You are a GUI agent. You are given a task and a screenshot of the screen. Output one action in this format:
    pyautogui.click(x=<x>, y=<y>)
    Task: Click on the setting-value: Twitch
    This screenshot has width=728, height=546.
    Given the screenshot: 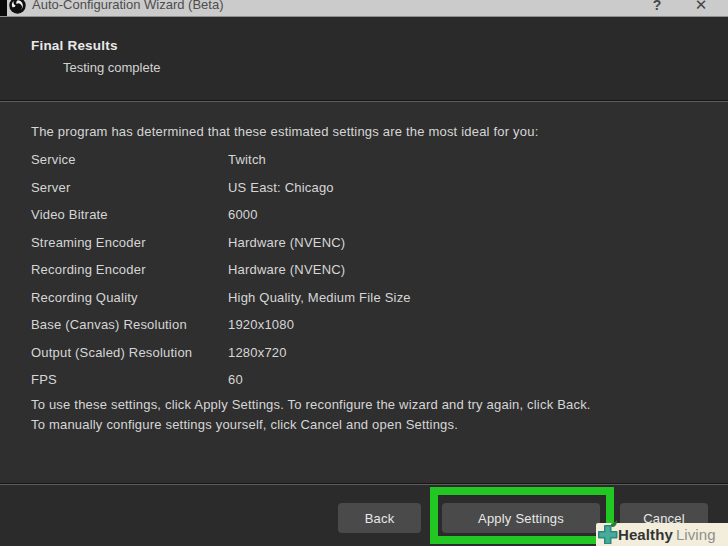 What is the action you would take?
    pyautogui.click(x=247, y=160)
    